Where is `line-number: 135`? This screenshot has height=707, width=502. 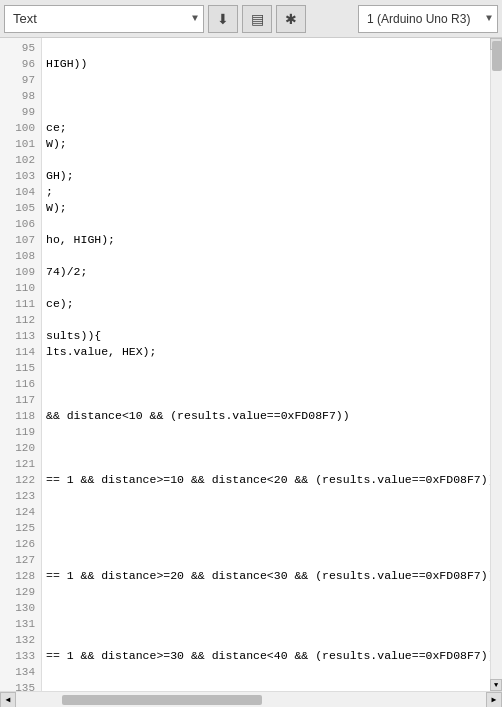 line-number: 135 is located at coordinates (20, 686).